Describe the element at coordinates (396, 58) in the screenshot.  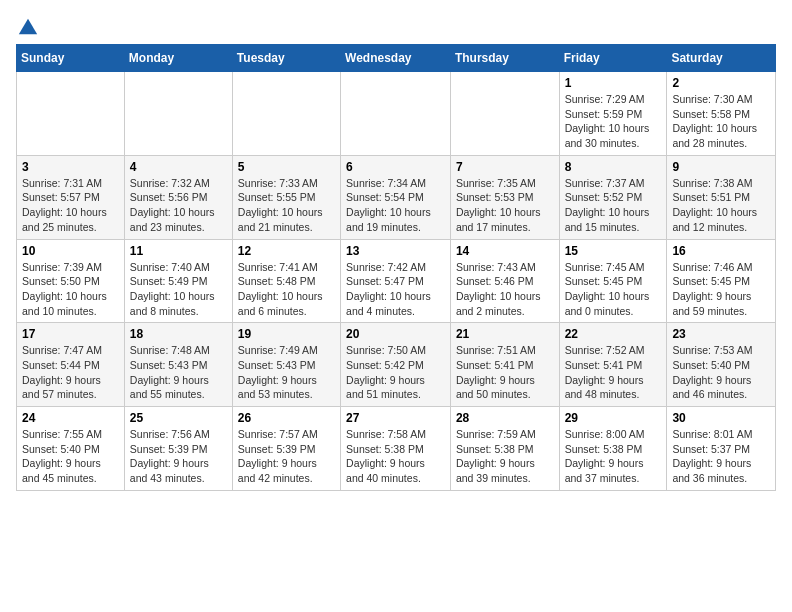
I see `calendar-header: SundayMondayTuesdayWednesdayThursdayFrid…` at that location.